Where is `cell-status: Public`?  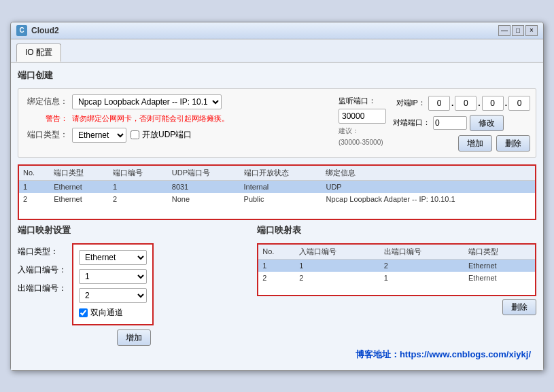 cell-status: Public is located at coordinates (281, 199).